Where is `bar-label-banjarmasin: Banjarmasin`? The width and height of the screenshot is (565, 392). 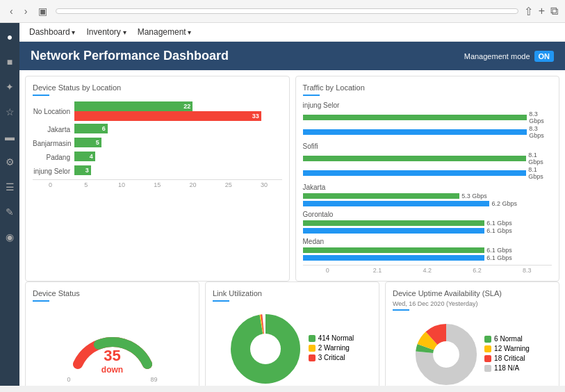
bar-label-banjarmasin: Banjarmasin is located at coordinates (54, 143).